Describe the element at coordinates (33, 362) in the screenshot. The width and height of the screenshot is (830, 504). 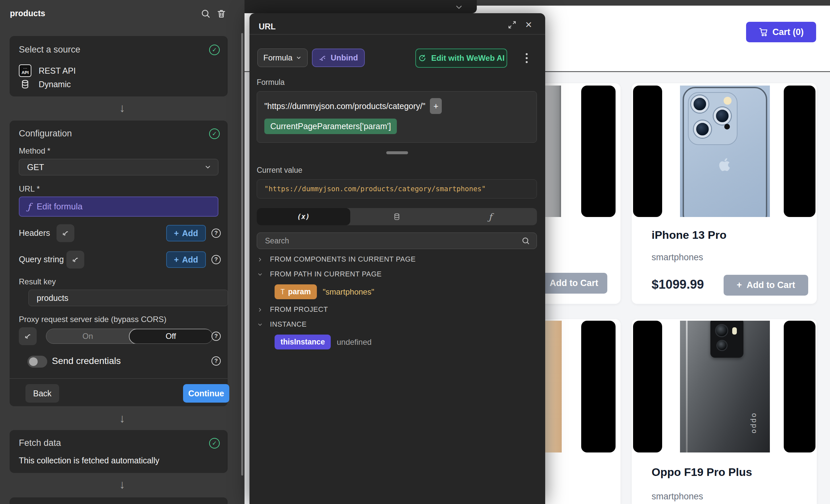
I see `switch-knob` at that location.